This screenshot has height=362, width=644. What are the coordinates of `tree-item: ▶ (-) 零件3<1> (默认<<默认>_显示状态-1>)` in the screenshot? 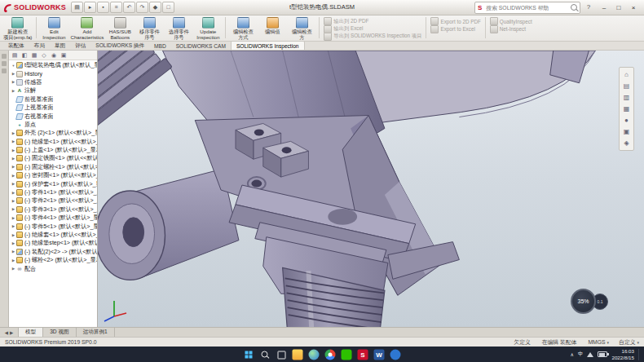 It's located at (53, 210).